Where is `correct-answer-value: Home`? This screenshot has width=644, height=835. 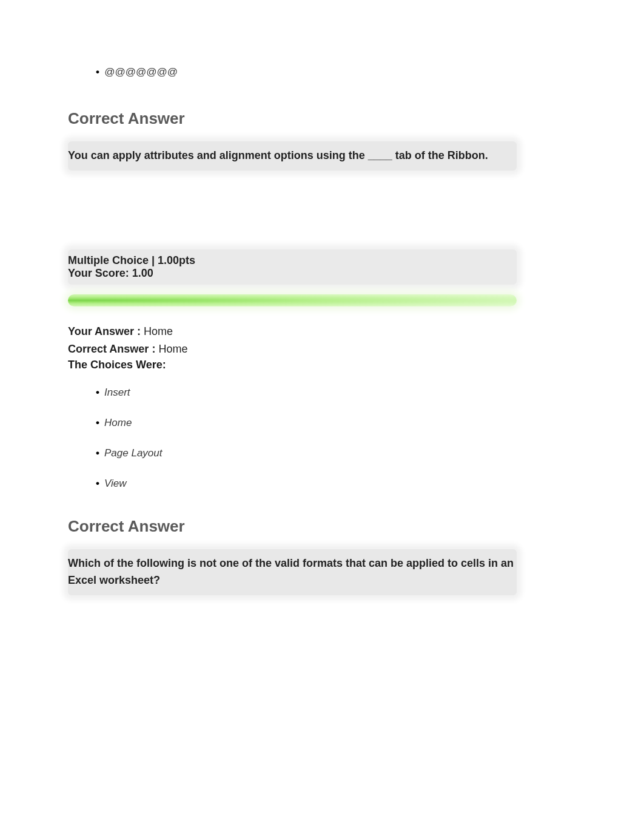 correct-answer-value: Home is located at coordinates (171, 349).